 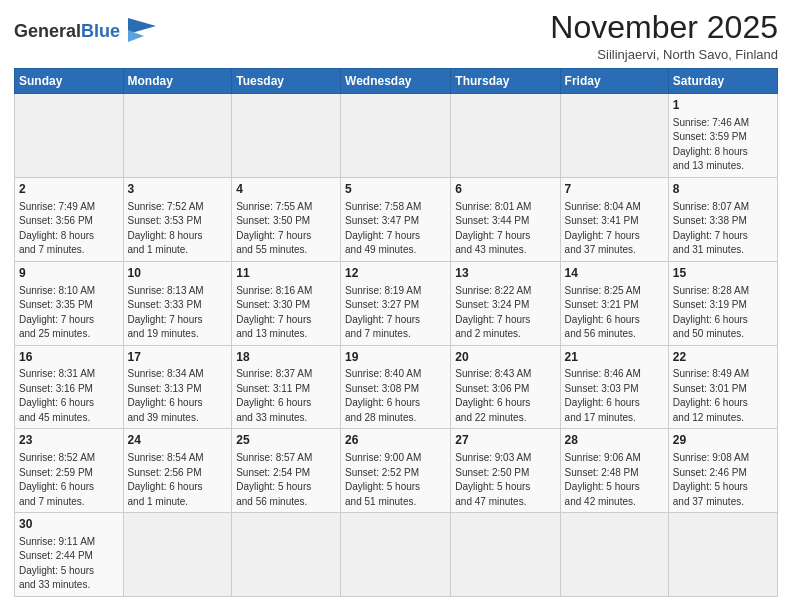 I want to click on calendar-cell: 27Sunrise: 9:03 AM Sunset: 2:50 PM Dayli…, so click(x=506, y=471).